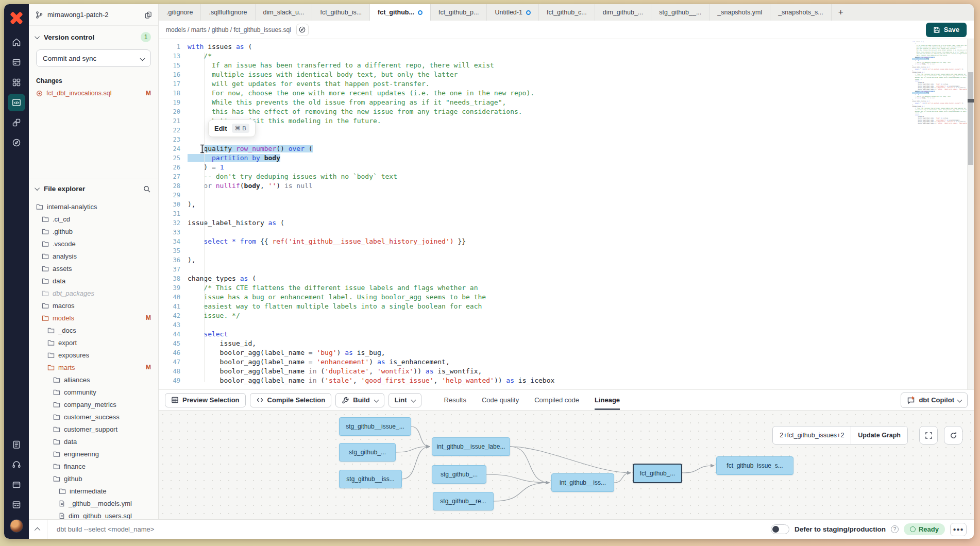  I want to click on user-avatar, so click(16, 526).